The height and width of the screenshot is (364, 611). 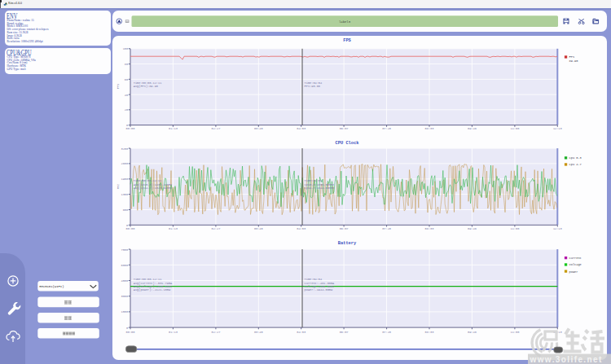 I want to click on svg-text: 1300, so click(x=125, y=195).